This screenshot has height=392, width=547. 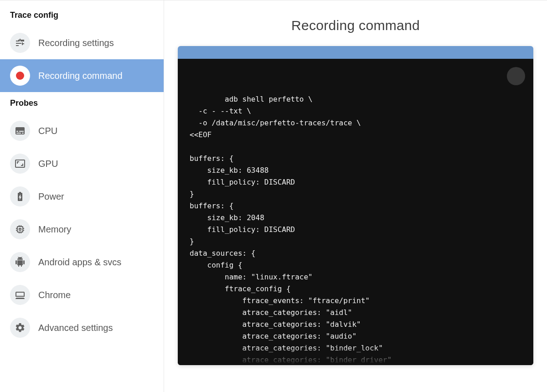 I want to click on tune-icon, so click(x=20, y=43).